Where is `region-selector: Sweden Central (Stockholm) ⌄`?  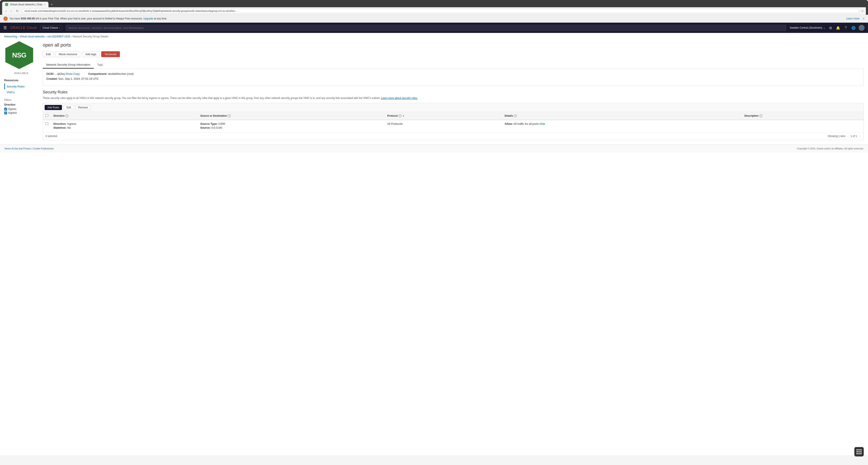
region-selector: Sweden Central (Stockholm) ⌄ is located at coordinates (807, 28).